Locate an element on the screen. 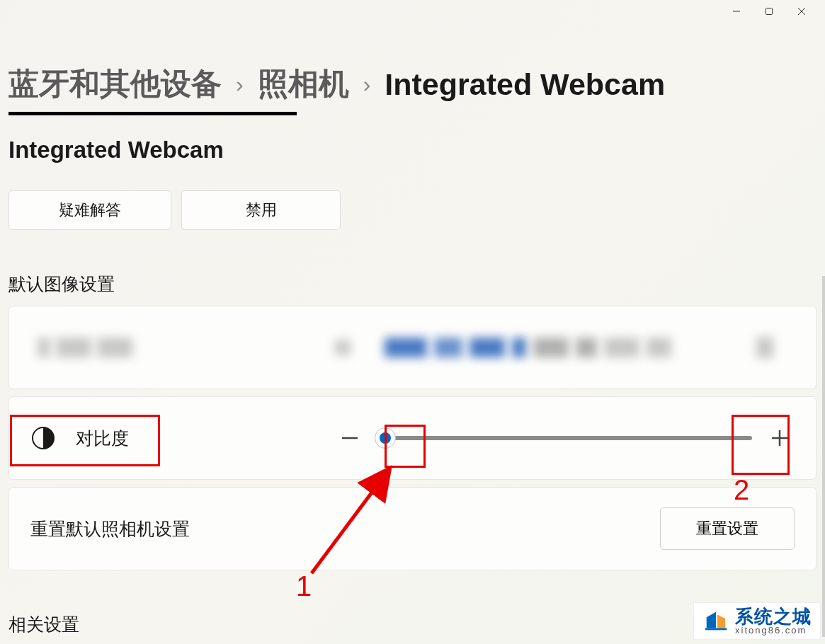 The height and width of the screenshot is (644, 825). contrast-slider-area is located at coordinates (565, 438).